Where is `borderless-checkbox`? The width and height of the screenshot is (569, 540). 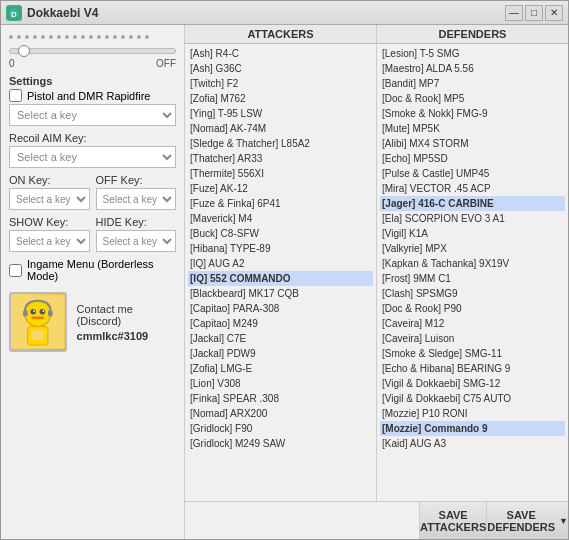 borderless-checkbox is located at coordinates (16, 270).